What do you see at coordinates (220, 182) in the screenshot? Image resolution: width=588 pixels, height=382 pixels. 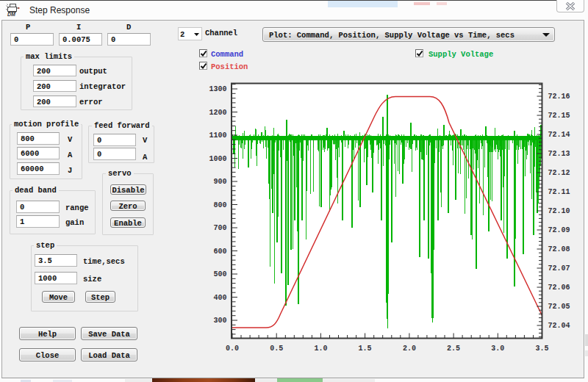 I see `svg-text: 900` at bounding box center [220, 182].